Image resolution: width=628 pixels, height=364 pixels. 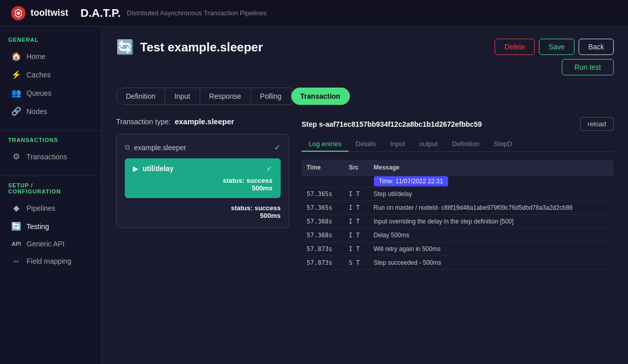 I want to click on log-src: S T, so click(x=357, y=263).